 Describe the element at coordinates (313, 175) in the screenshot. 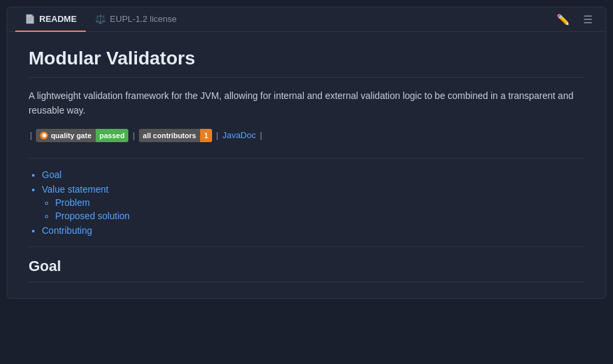

I see `toc-item-goal: Goal` at that location.